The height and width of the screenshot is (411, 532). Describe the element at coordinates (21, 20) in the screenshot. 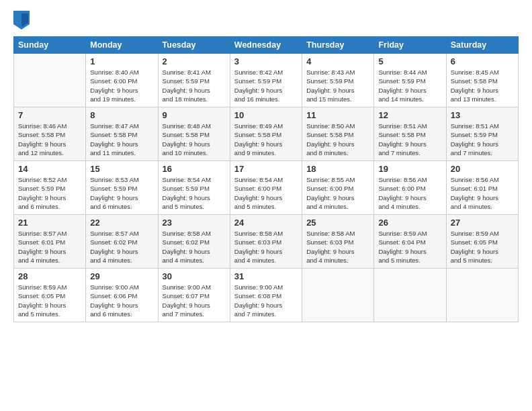

I see `logo-icon` at that location.